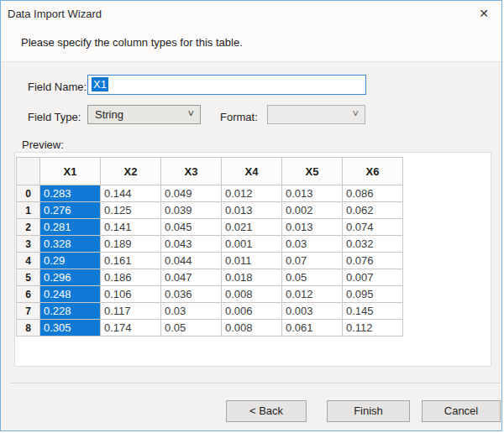 Image resolution: width=504 pixels, height=433 pixels. What do you see at coordinates (100, 84) in the screenshot?
I see `field-name-selected-text: X1` at bounding box center [100, 84].